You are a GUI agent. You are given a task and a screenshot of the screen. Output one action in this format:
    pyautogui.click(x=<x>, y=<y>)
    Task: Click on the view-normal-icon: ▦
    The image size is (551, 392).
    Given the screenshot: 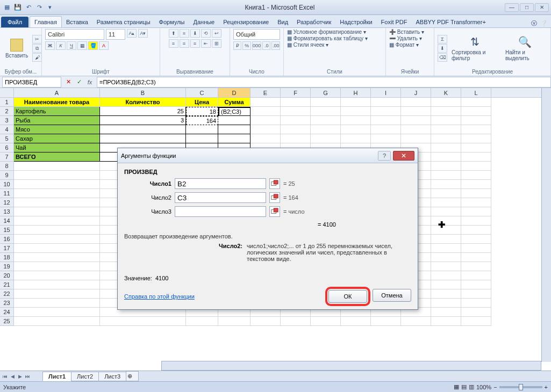 What is the action you would take?
    pyautogui.click(x=456, y=387)
    